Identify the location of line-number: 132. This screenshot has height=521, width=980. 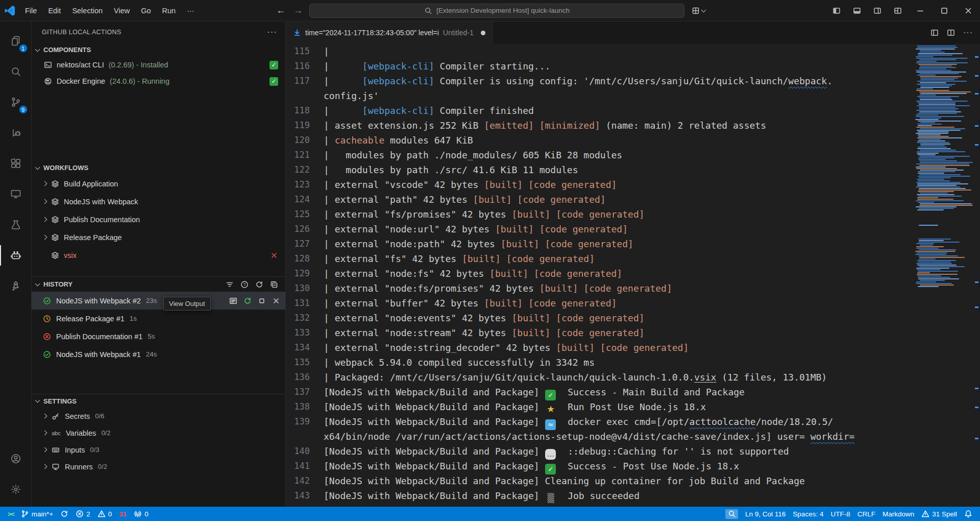
(305, 318).